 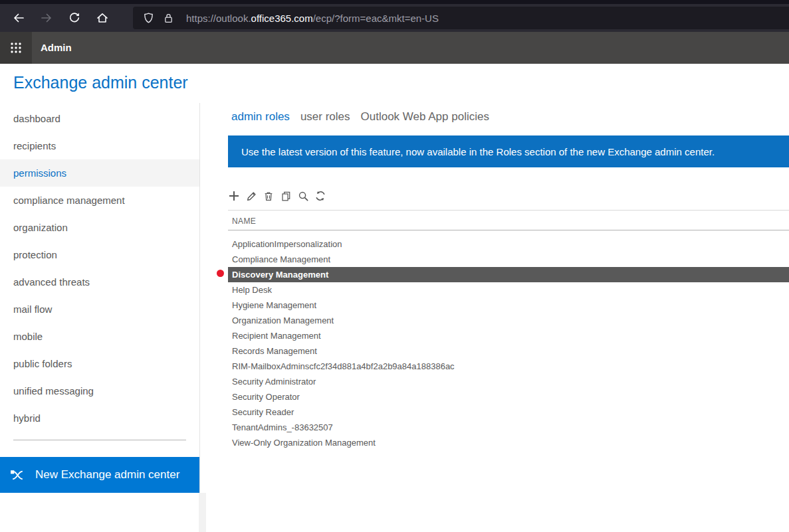 What do you see at coordinates (100, 173) in the screenshot?
I see `sidebar-item: permissions` at bounding box center [100, 173].